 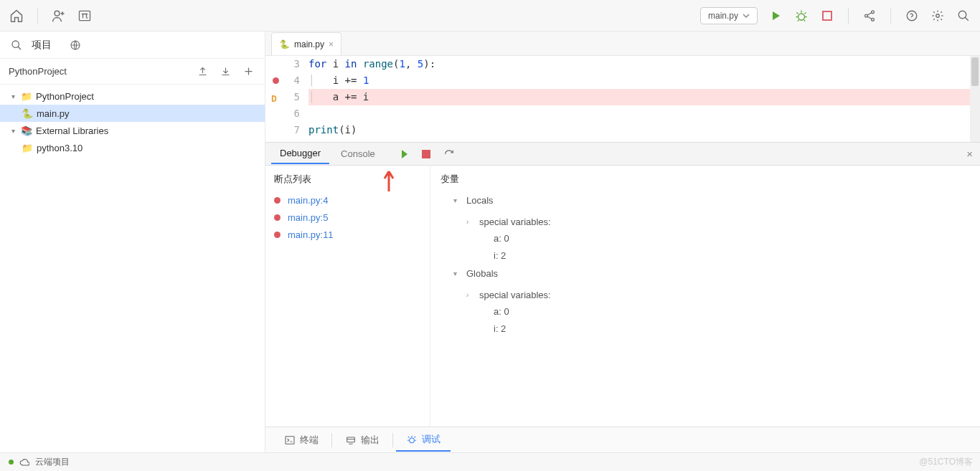 What do you see at coordinates (623, 439) in the screenshot?
I see `bottom-toolbar: 终端 输出 调试` at bounding box center [623, 439].